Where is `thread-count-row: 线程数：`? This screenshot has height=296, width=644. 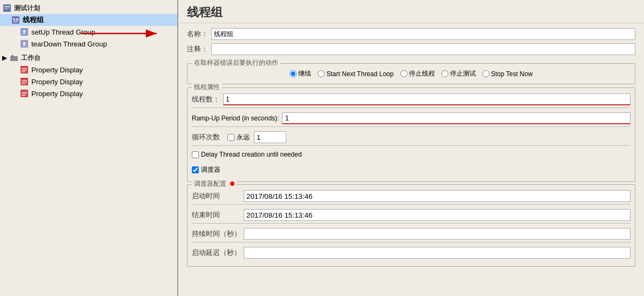
thread-count-row: 线程数： is located at coordinates (411, 100).